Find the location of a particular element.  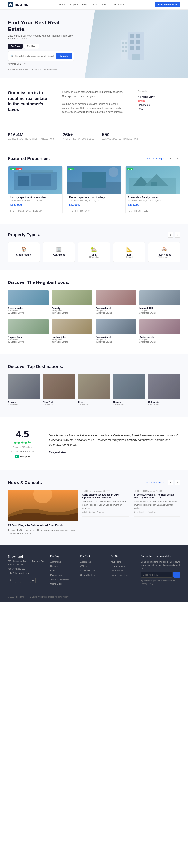

footer-link: Privacy Policy is located at coordinates (62, 575).